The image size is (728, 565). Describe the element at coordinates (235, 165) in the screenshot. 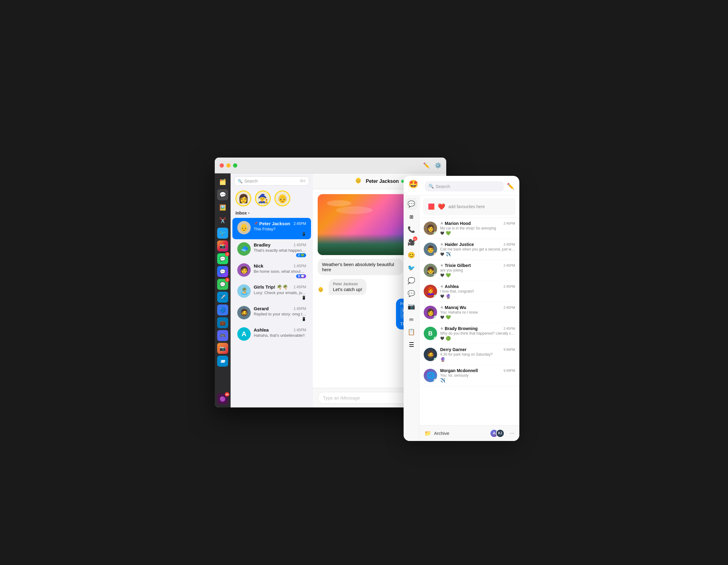

I see `maximize-button` at that location.